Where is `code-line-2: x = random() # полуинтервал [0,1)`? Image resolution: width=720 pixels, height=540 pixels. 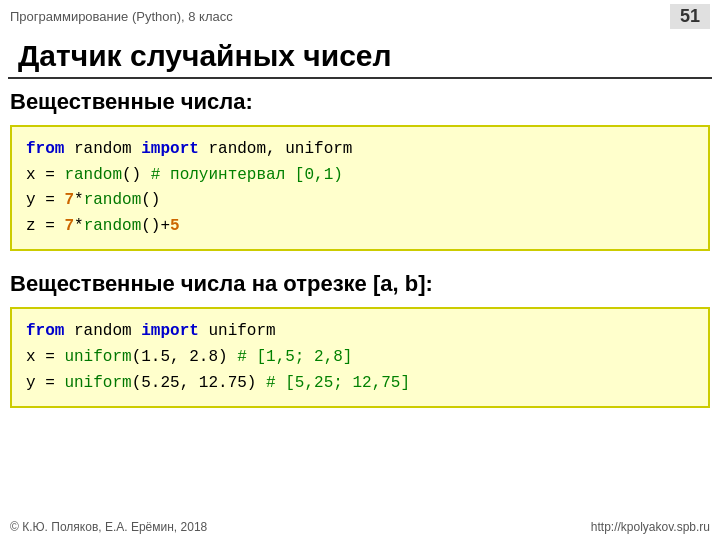
code-line-2: x = random() # полуинтервал [0,1) is located at coordinates (360, 176).